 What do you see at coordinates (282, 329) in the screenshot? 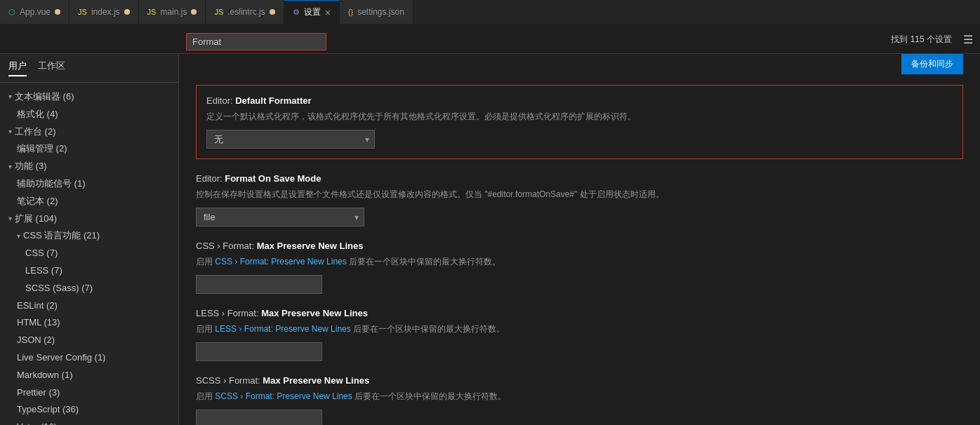
I see `setting-desc-link: LESS › Format: Preserve New Lines` at bounding box center [282, 329].